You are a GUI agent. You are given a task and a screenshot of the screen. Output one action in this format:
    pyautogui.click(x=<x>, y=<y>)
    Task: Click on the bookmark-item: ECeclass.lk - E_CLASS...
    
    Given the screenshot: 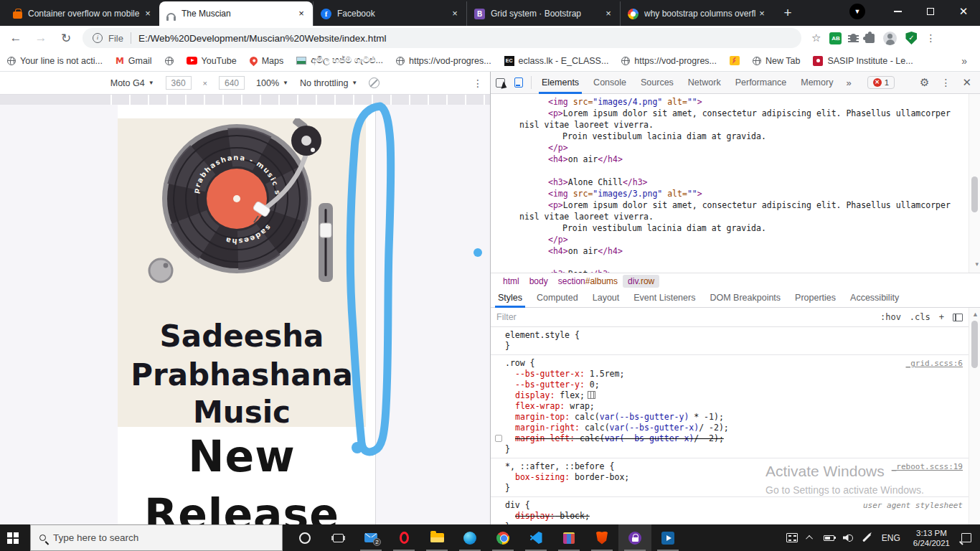 What is the action you would take?
    pyautogui.click(x=557, y=61)
    